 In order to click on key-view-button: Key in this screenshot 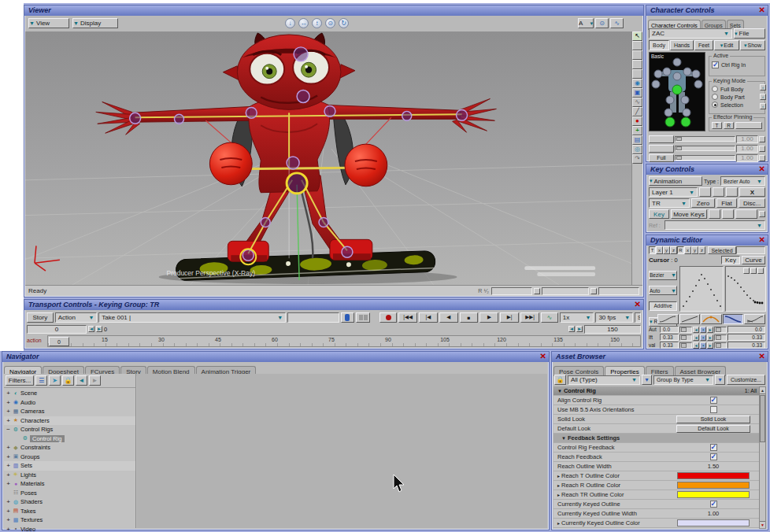, I will do `click(731, 260)`.